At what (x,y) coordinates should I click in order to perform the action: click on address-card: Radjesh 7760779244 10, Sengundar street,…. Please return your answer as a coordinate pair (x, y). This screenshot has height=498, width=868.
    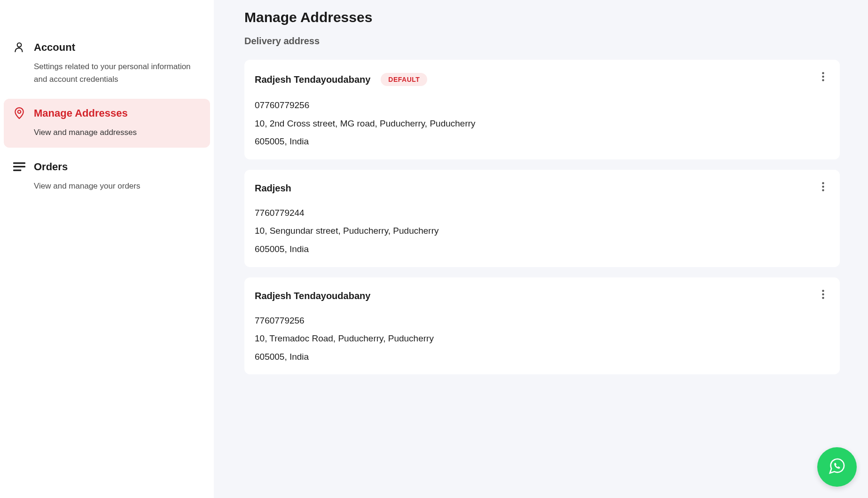
    Looking at the image, I should click on (542, 218).